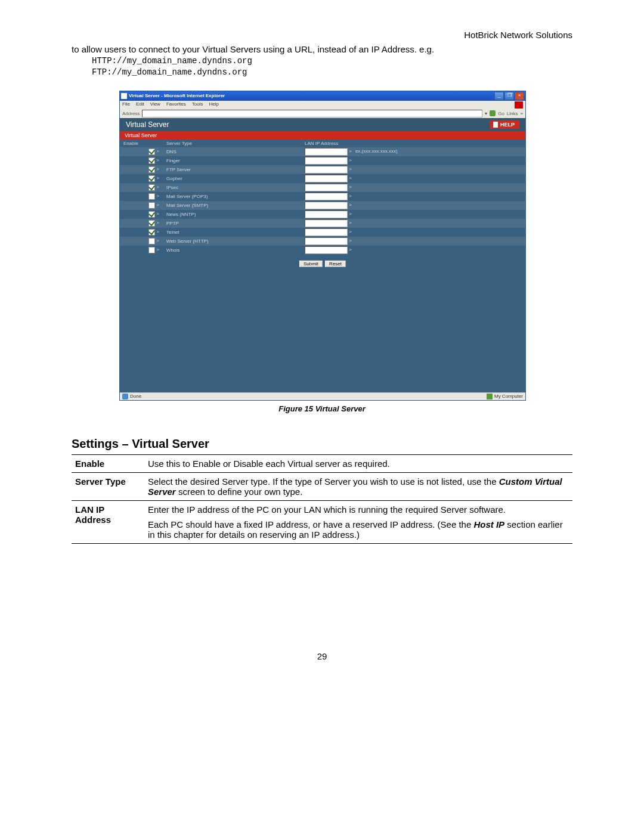  Describe the element at coordinates (323, 113) in the screenshot. I see `address-bar: Address ▾ Go Links »` at that location.